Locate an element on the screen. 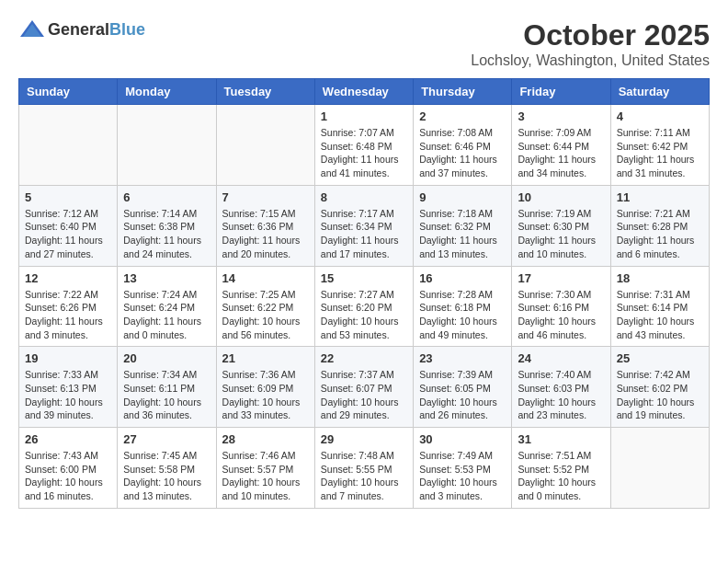  day-info: Sunrise: 7:15 AM Sunset: 6:36 PM Dayligh… is located at coordinates (266, 234).